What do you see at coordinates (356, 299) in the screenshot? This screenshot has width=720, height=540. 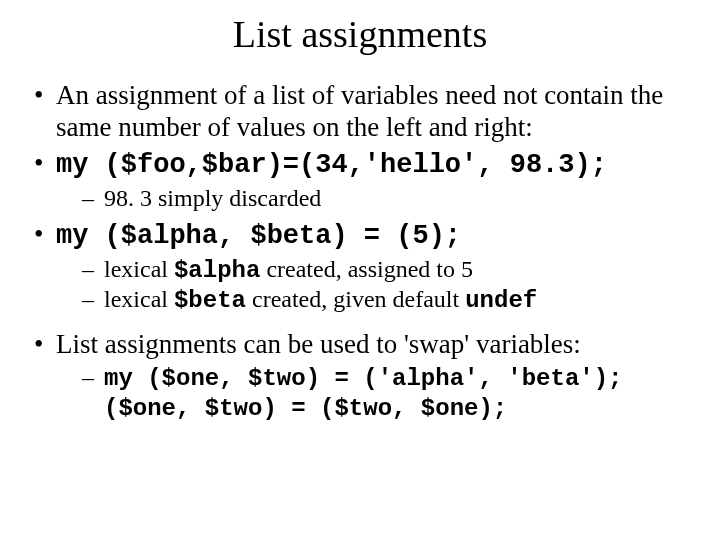 I see `b3s2-mid: created, given default` at bounding box center [356, 299].